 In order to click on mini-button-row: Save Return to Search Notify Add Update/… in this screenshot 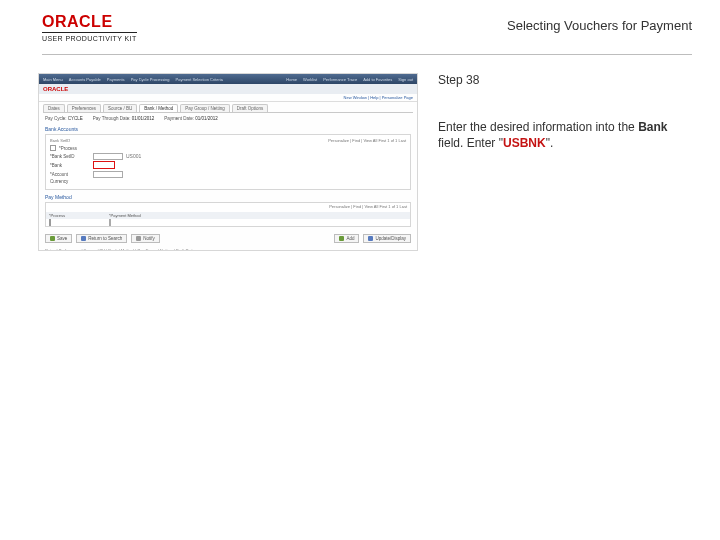, I will do `click(228, 238)`.